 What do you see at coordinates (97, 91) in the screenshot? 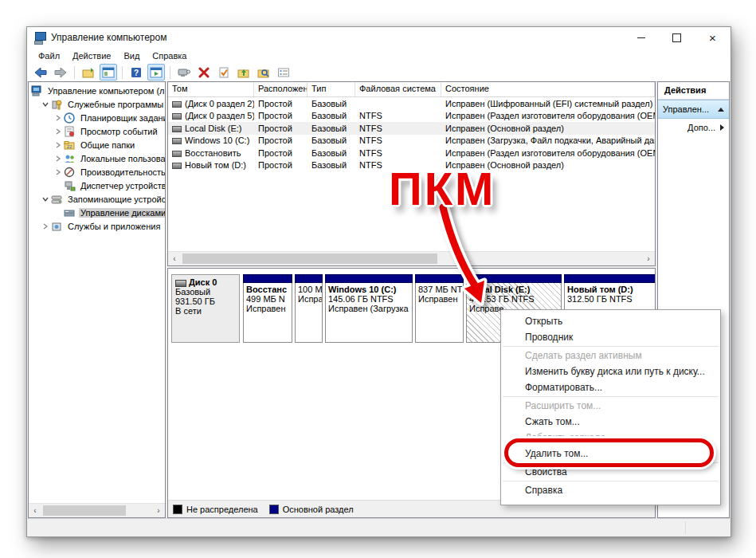
I see `tree-item-computer-management: Управление компьютером (л` at bounding box center [97, 91].